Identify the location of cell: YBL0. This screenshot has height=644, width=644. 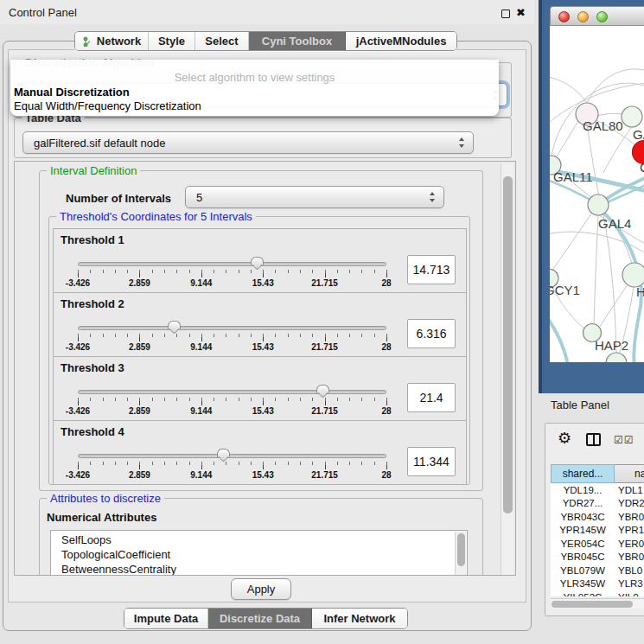
(629, 571).